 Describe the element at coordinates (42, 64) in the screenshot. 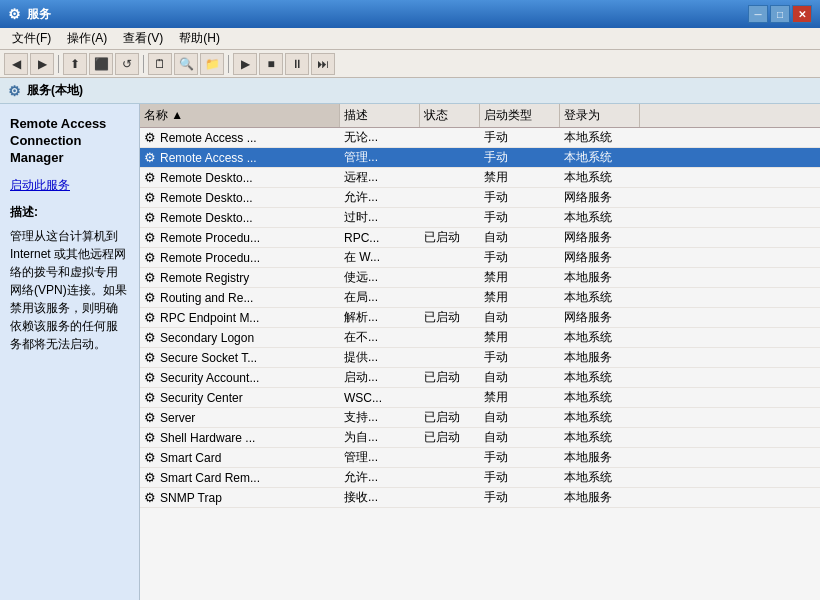

I see `forward-button: ▶` at that location.